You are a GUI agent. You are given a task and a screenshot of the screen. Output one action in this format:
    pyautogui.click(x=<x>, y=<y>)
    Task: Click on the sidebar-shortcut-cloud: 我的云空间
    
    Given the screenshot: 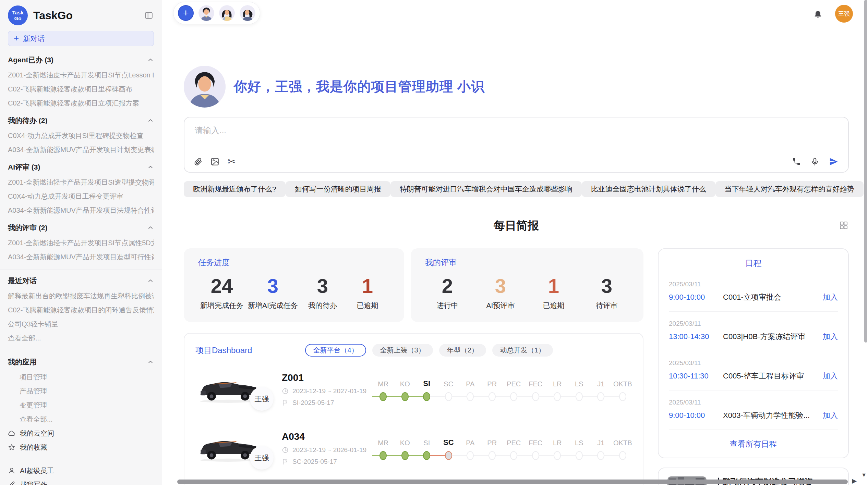 What is the action you would take?
    pyautogui.click(x=81, y=433)
    